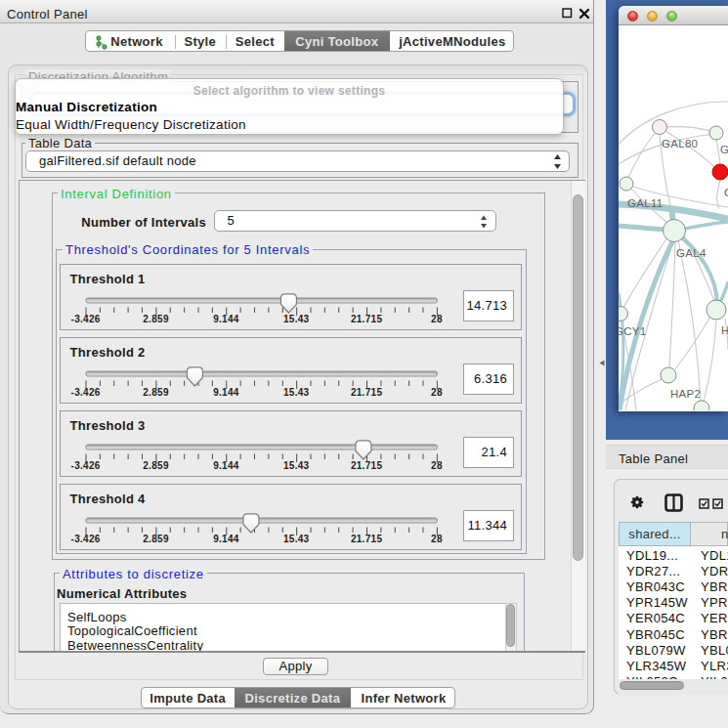 This screenshot has height=728, width=728. I want to click on svg-text: GCY1, so click(633, 331).